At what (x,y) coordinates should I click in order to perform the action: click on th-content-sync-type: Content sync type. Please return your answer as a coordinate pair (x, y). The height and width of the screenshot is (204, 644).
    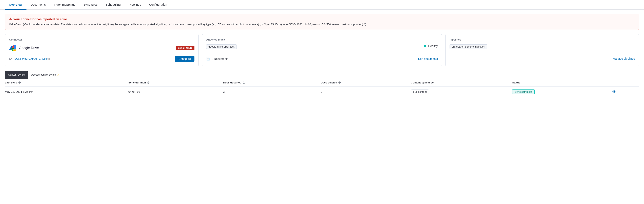
    Looking at the image, I should click on (462, 83).